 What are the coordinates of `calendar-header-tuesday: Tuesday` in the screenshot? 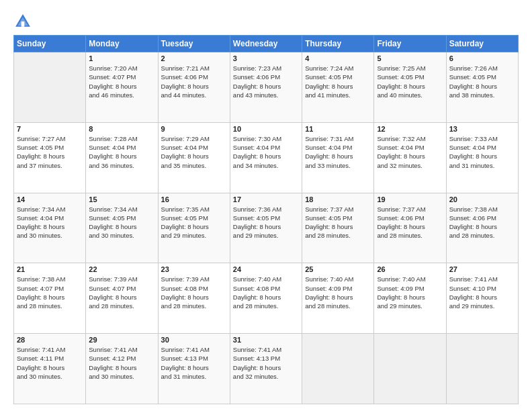 It's located at (193, 44).